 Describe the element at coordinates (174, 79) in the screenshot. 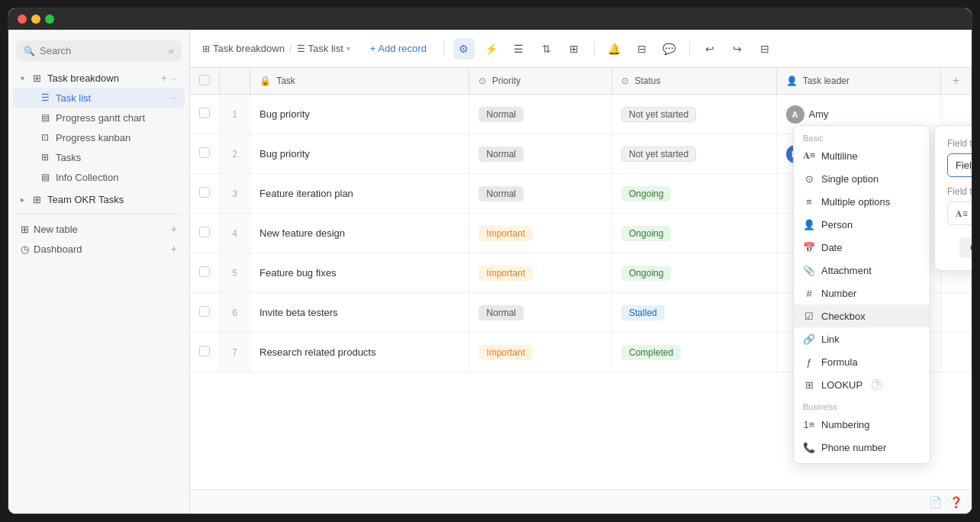

I see `more-options-icon: ···` at that location.